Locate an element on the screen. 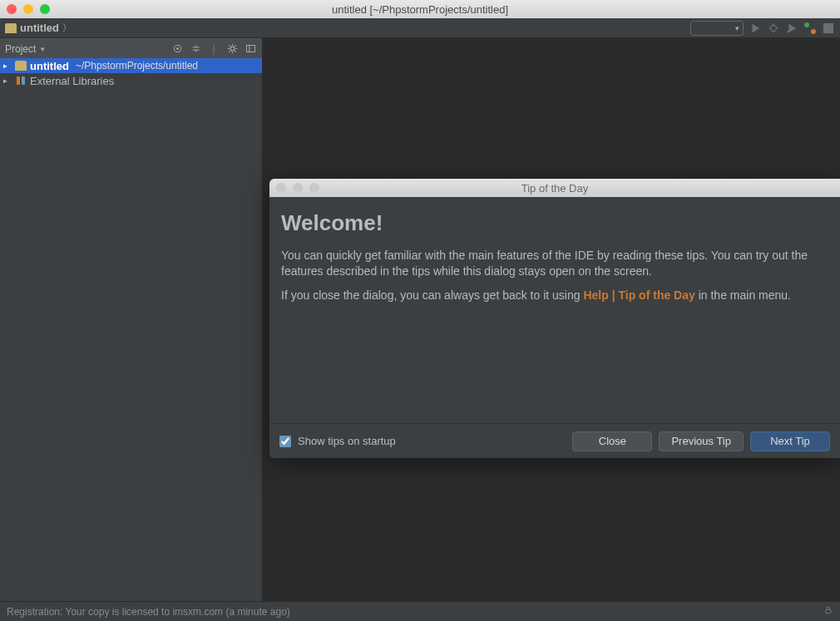  run-icon is located at coordinates (755, 28).